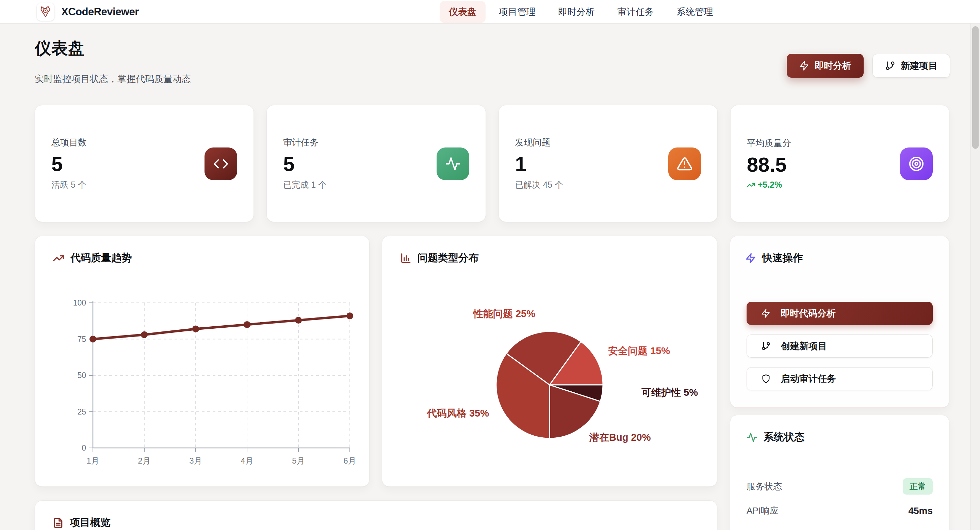 This screenshot has height=530, width=980. What do you see at coordinates (840, 487) in the screenshot?
I see `service-status-row: 服务状态 正常` at bounding box center [840, 487].